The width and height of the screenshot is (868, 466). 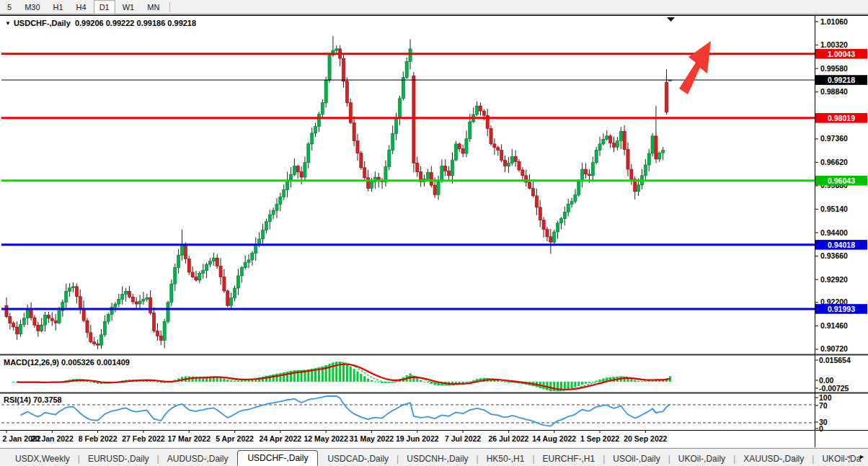 What do you see at coordinates (8, 23) in the screenshot?
I see `symbol-dropdown-icon: ▼` at bounding box center [8, 23].